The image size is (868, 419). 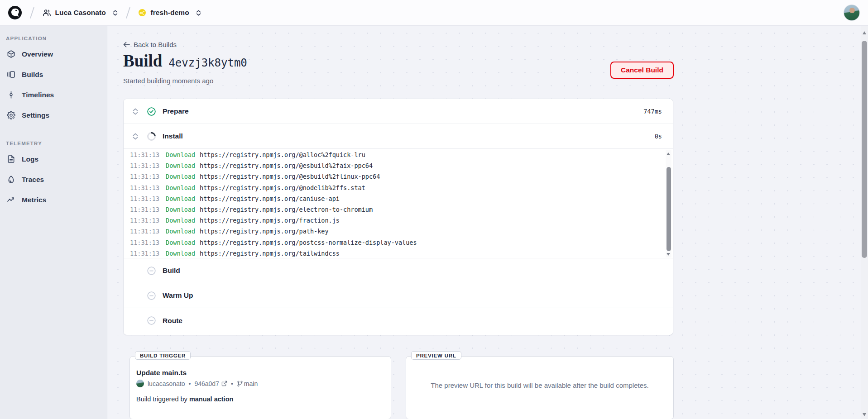 What do you see at coordinates (53, 74) in the screenshot?
I see `sidebar-item-builds: Builds` at bounding box center [53, 74].